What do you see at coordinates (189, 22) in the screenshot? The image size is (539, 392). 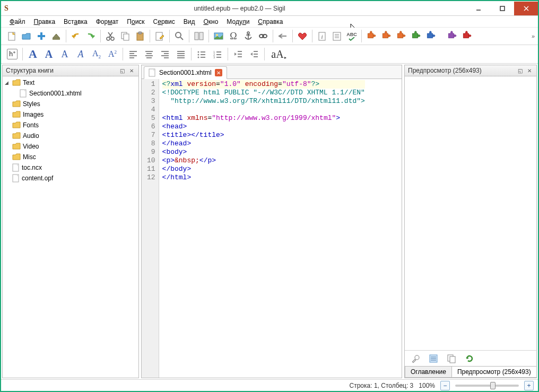 I see `menu-view: Вид` at bounding box center [189, 22].